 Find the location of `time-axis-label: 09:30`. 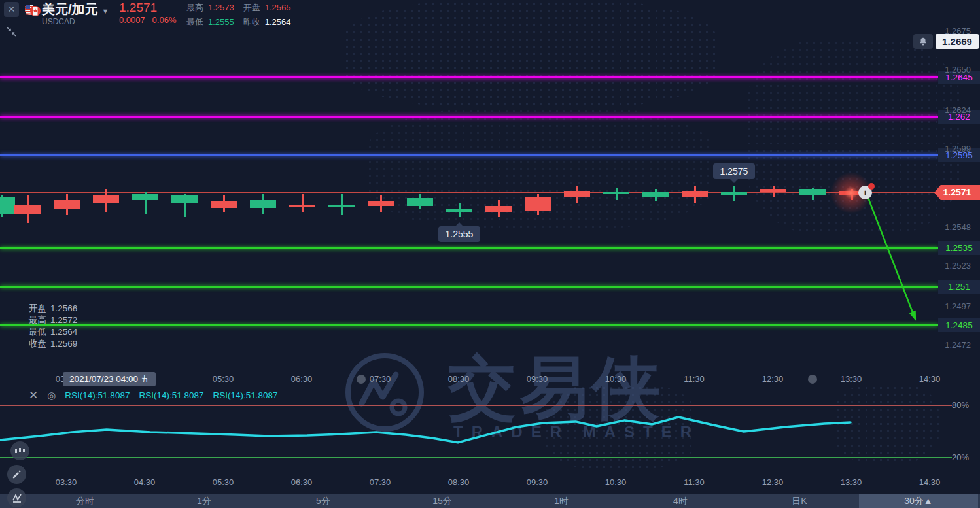

time-axis-label: 09:30 is located at coordinates (537, 483).